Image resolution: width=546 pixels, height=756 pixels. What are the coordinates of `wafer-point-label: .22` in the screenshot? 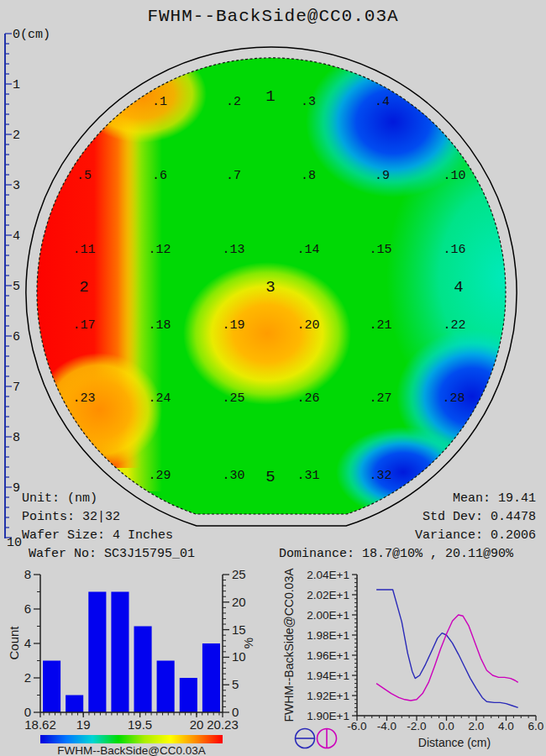 It's located at (454, 326).